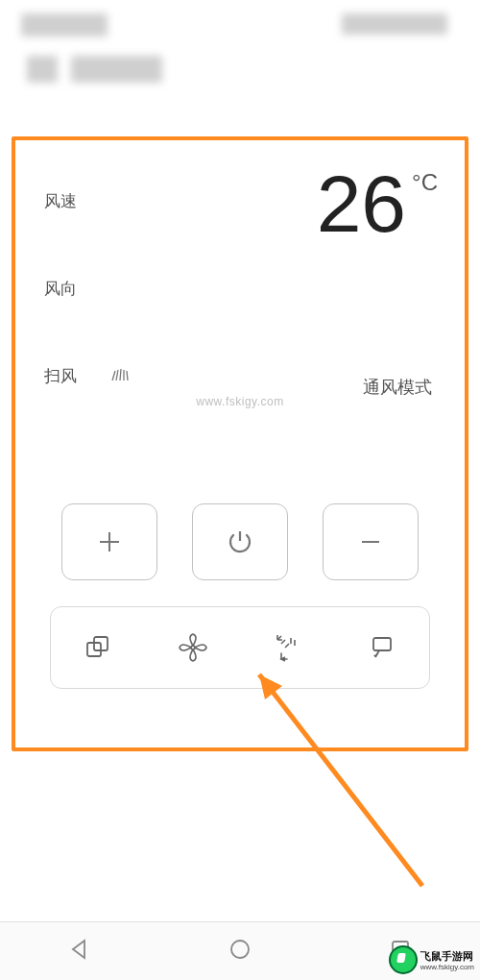 The width and height of the screenshot is (480, 980). Describe the element at coordinates (371, 542) in the screenshot. I see `minus-icon` at that location.